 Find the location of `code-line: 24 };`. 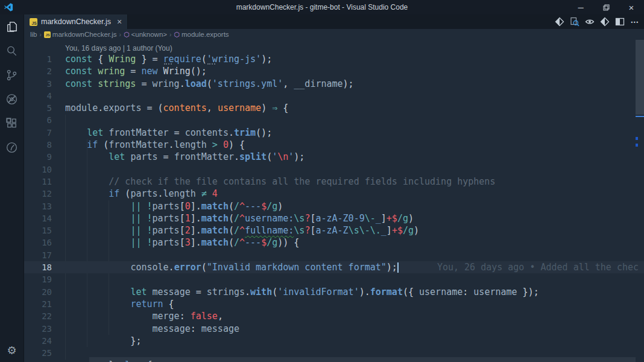

code-line: 24 }; is located at coordinates (334, 341).